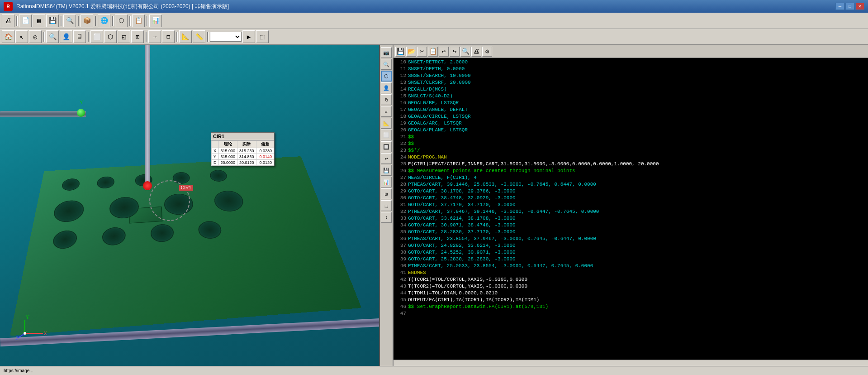 The image size is (868, 375). Describe the element at coordinates (156, 21) in the screenshot. I see `toolbar-btn-9: 📊` at that location.